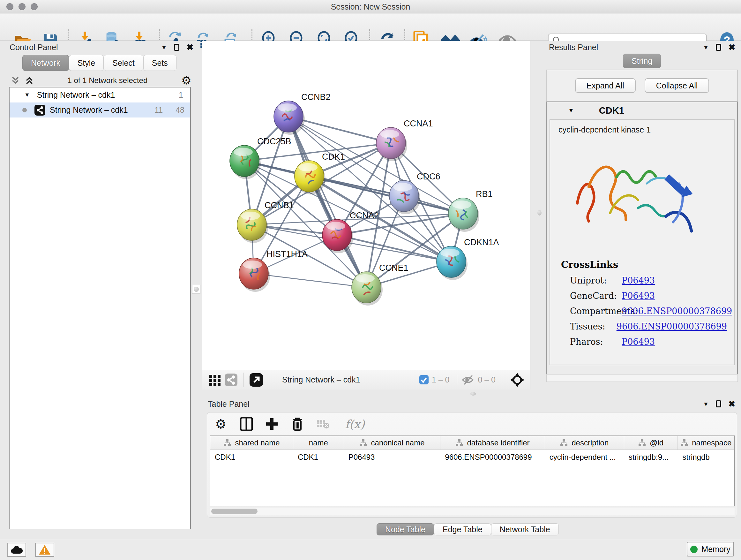 Image resolution: width=741 pixels, height=560 pixels. Describe the element at coordinates (272, 424) in the screenshot. I see `create-column-plus-icon` at that location.